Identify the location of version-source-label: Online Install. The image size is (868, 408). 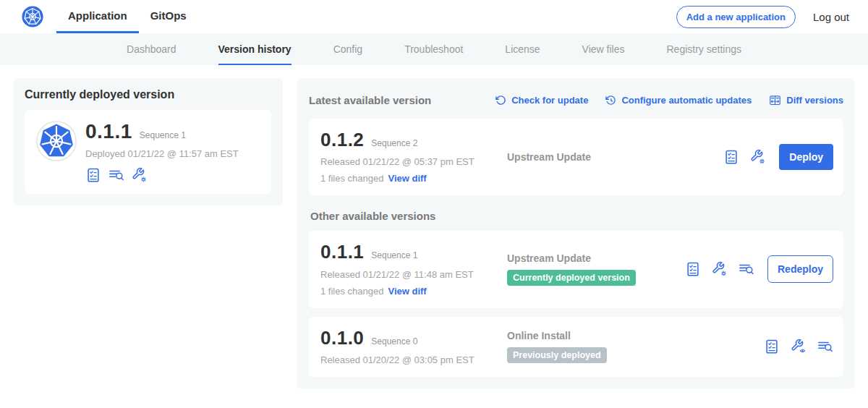
(635, 336).